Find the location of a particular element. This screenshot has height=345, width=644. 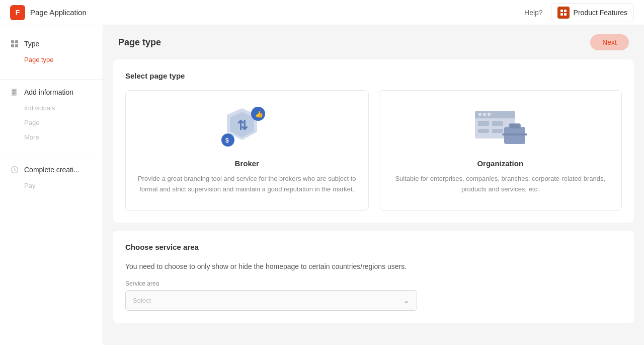

select-page-type-title: Select page type is located at coordinates (373, 76).